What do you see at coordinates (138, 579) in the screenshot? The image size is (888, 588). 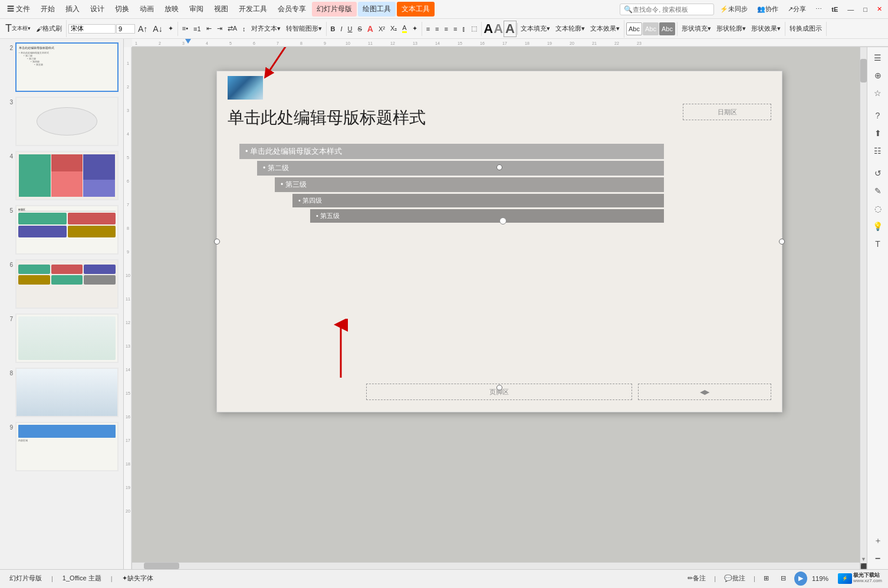 I see `status-font: ✦ 缺失字体` at bounding box center [138, 579].